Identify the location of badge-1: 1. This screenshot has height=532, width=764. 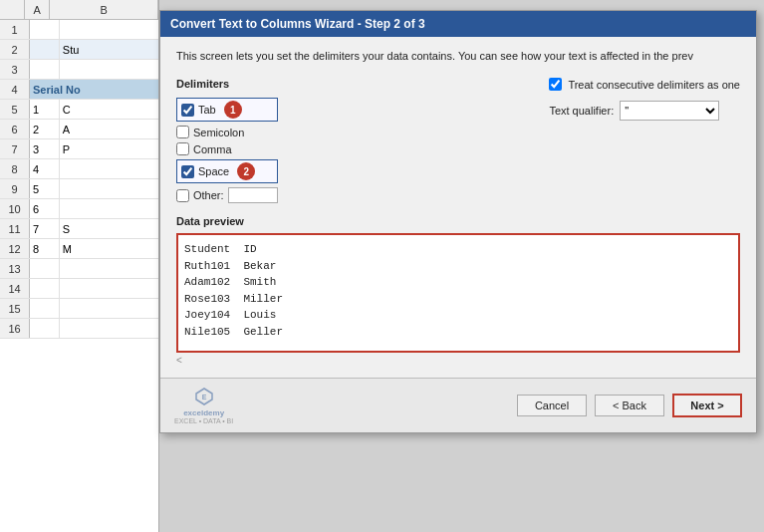
(233, 110).